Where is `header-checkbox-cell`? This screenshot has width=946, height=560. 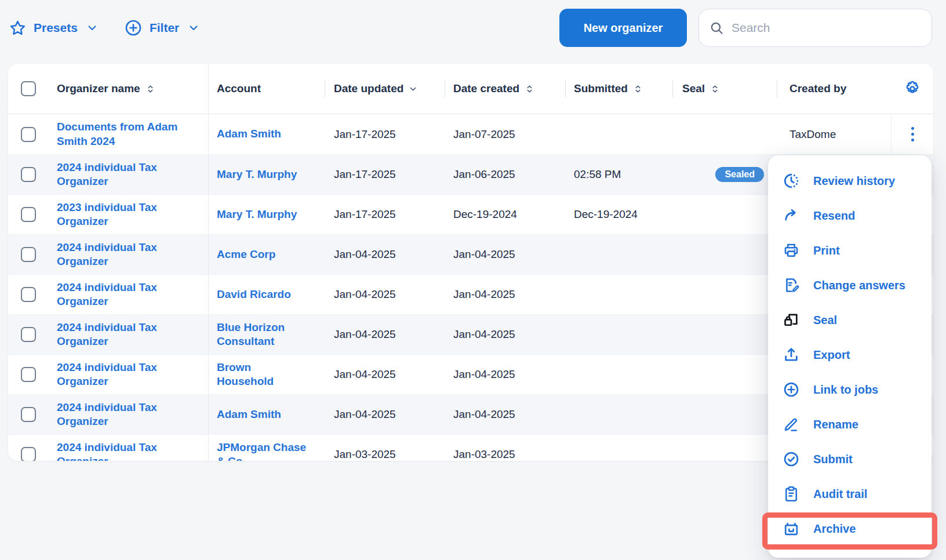 header-checkbox-cell is located at coordinates (28, 89).